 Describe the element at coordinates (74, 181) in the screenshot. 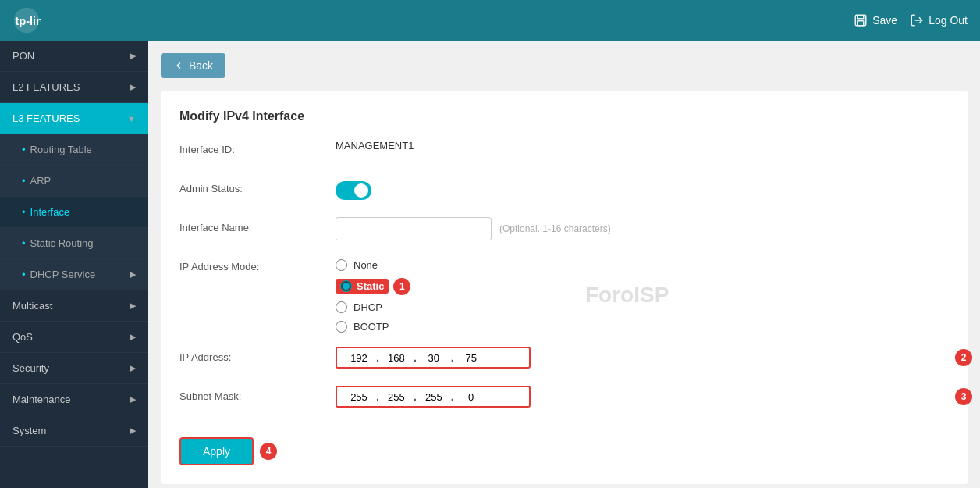

I see `sidebar-item-arp: •ARP` at that location.